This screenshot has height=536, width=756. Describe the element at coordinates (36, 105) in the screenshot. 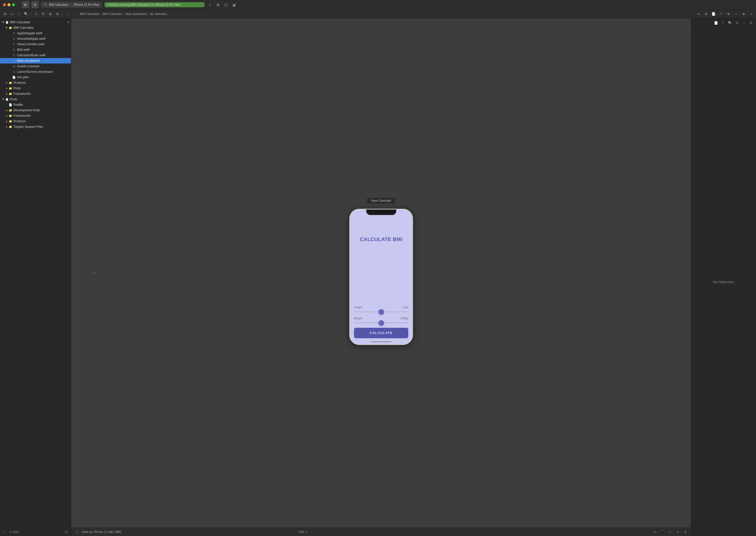

I see `sidebar-item-podfile: 📄 Podfile` at that location.